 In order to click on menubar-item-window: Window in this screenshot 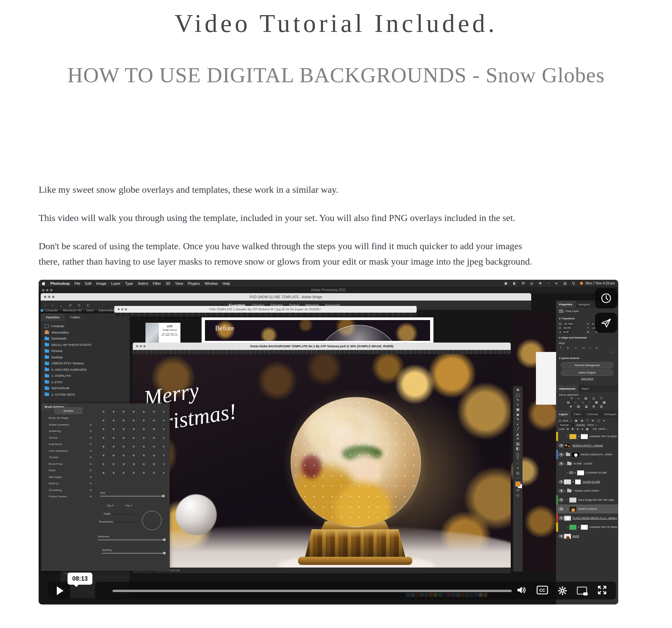, I will do `click(211, 283)`.